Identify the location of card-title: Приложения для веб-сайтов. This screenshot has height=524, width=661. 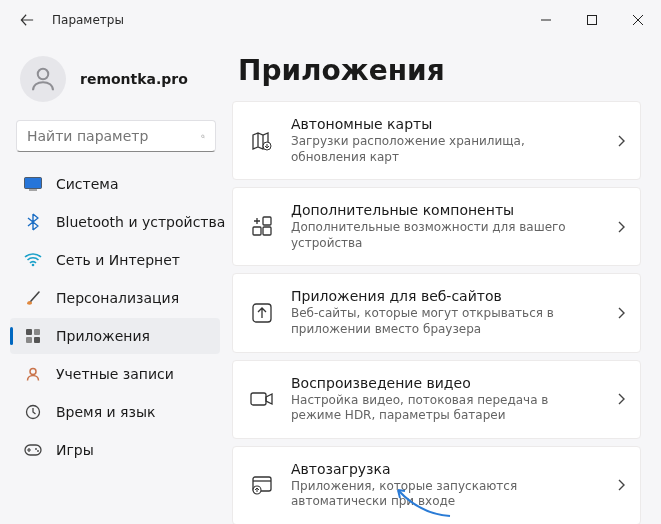
(444, 296).